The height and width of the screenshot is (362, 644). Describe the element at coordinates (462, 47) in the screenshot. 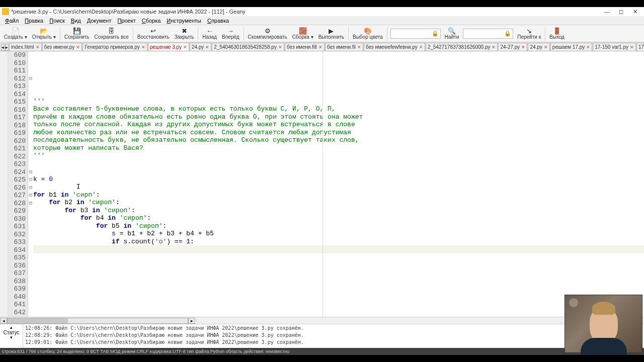

I see `tab-9: 2_542717837381626000.py✕` at that location.